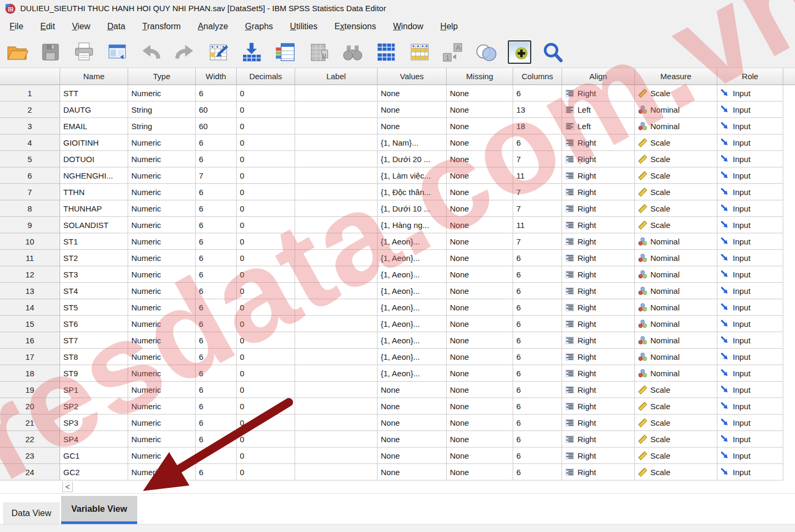 Image resolution: width=795 pixels, height=532 pixels. What do you see at coordinates (30, 423) in the screenshot?
I see `row-number: 21` at bounding box center [30, 423].